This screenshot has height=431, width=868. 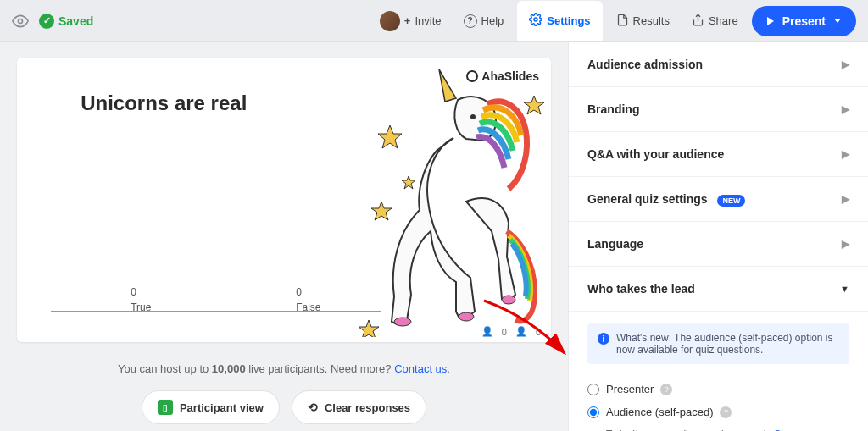 I want to click on share-label: Share, so click(x=724, y=20).